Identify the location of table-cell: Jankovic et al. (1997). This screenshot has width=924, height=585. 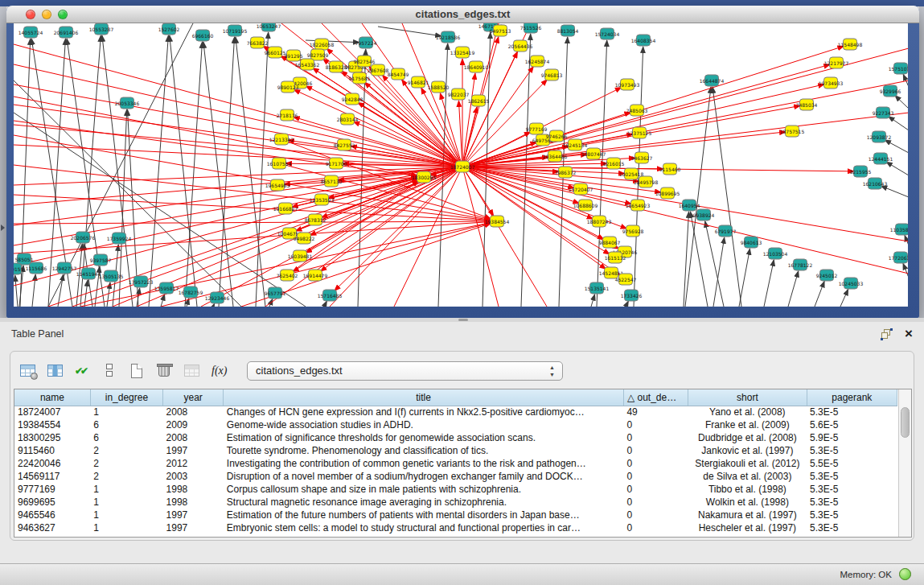
(748, 451).